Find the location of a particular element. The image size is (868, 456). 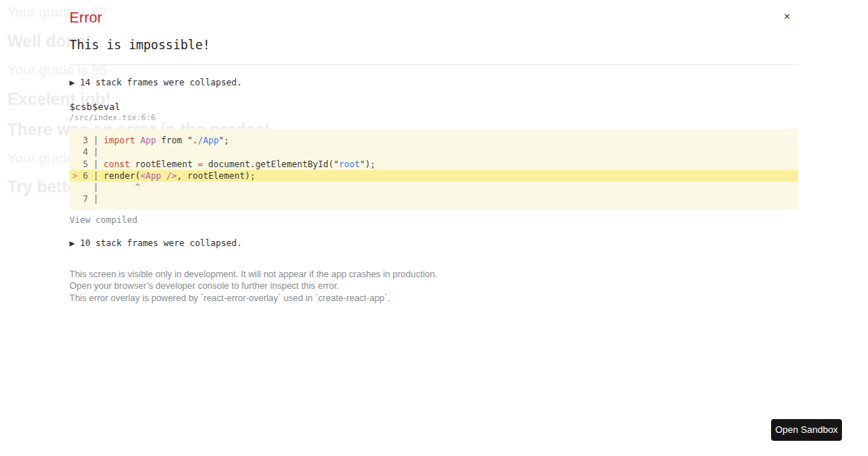

footer-hint-line: This error overlay is powered by `react-… is located at coordinates (253, 298).